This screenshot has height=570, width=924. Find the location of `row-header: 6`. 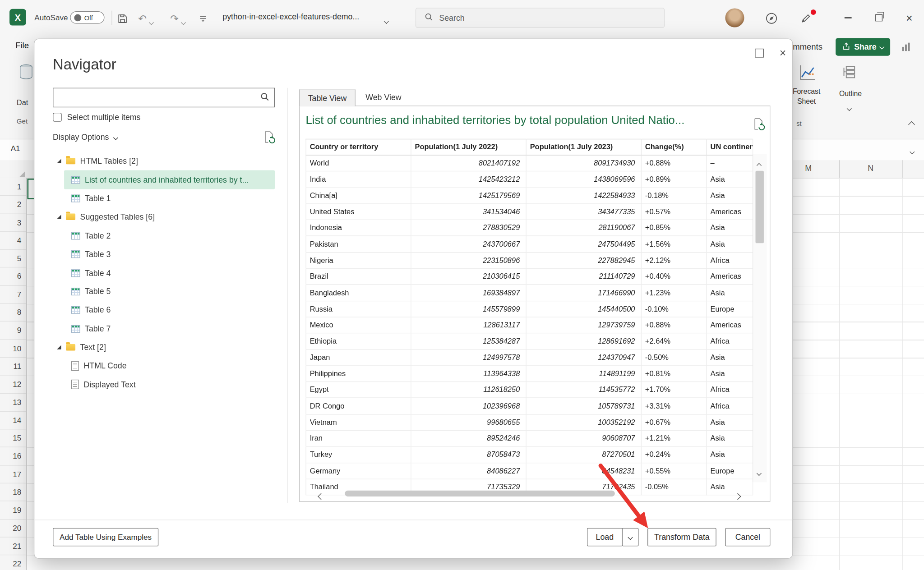

row-header: 6 is located at coordinates (13, 277).